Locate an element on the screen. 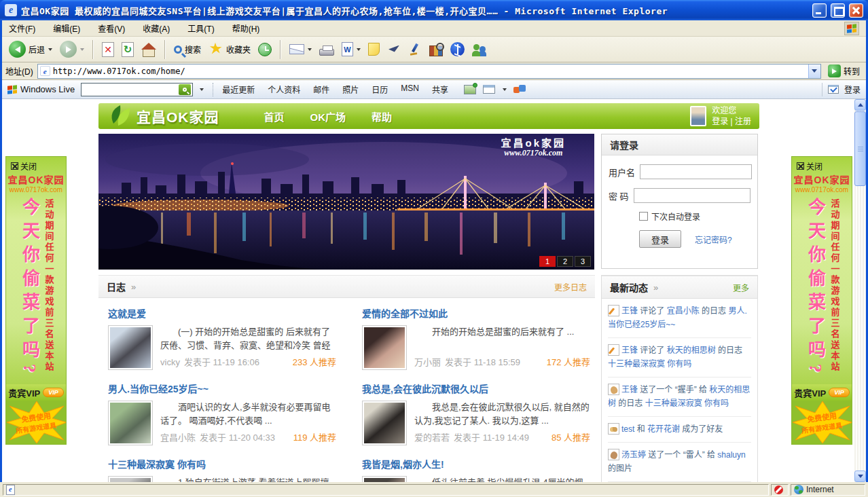 Image resolution: width=868 pixels, height=497 pixels. history-button is located at coordinates (265, 50).